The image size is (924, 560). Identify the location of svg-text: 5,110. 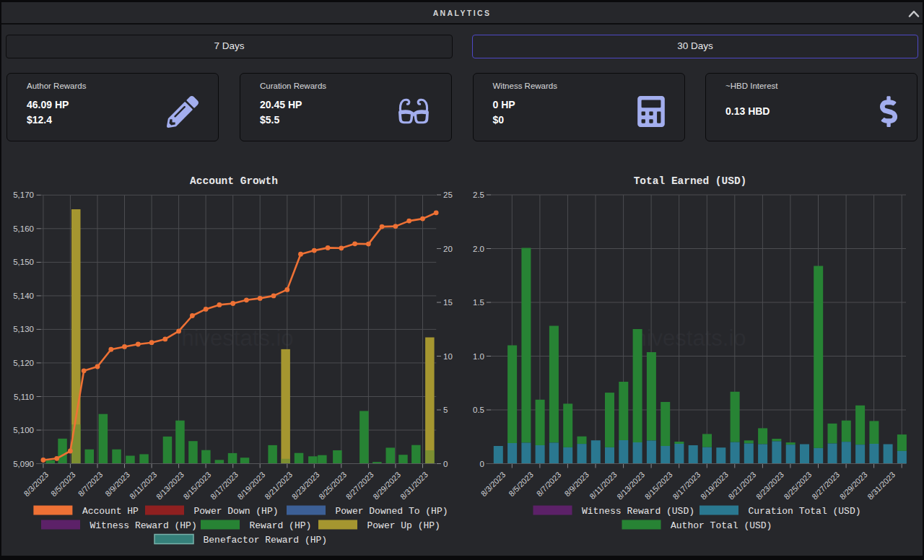
(24, 397).